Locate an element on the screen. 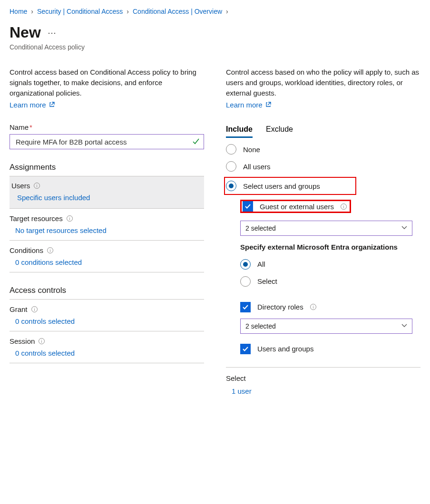 This screenshot has height=504, width=430. breadcrumb-home: Home is located at coordinates (18, 11).